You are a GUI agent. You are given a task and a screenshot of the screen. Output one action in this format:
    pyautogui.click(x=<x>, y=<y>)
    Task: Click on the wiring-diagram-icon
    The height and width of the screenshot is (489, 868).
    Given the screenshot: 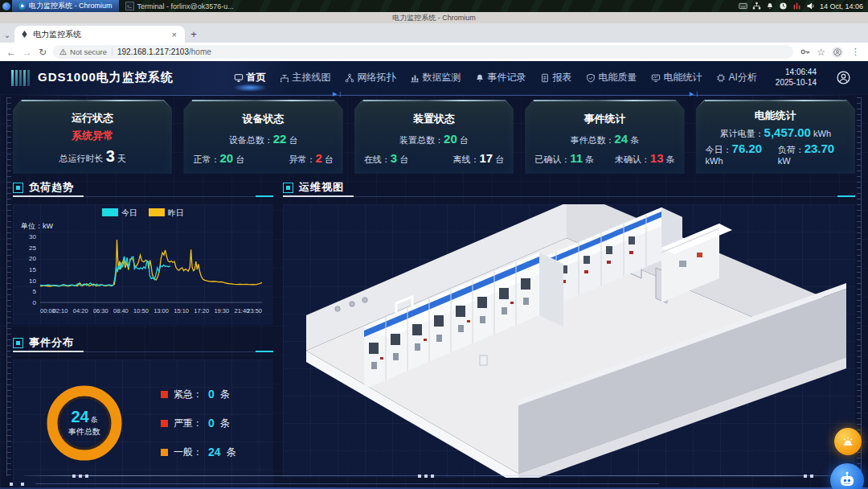 What is the action you would take?
    pyautogui.click(x=285, y=78)
    